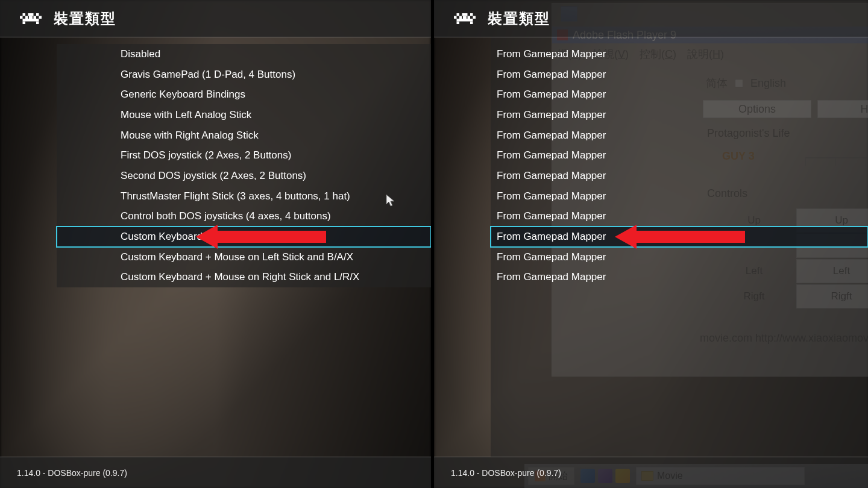 This screenshot has width=868, height=488. What do you see at coordinates (680, 237) in the screenshot?
I see `annotation-arrow-right` at bounding box center [680, 237].